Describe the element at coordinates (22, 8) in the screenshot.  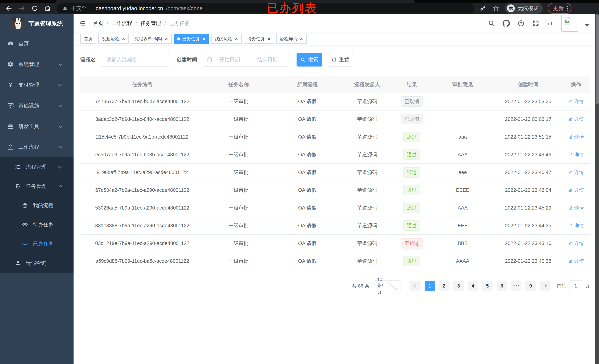
I see `forward-icon` at that location.